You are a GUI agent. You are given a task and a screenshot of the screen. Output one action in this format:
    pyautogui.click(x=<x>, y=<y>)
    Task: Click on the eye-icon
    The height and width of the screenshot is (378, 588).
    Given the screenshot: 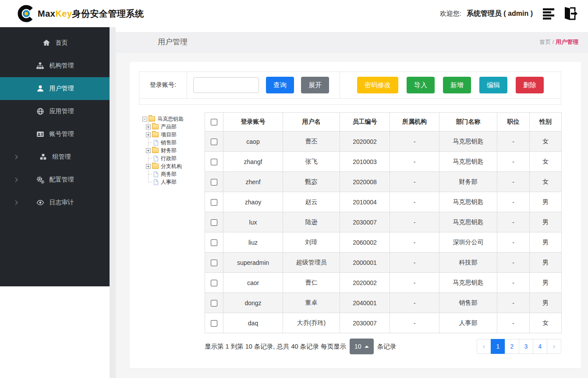 What is the action you would take?
    pyautogui.click(x=40, y=203)
    